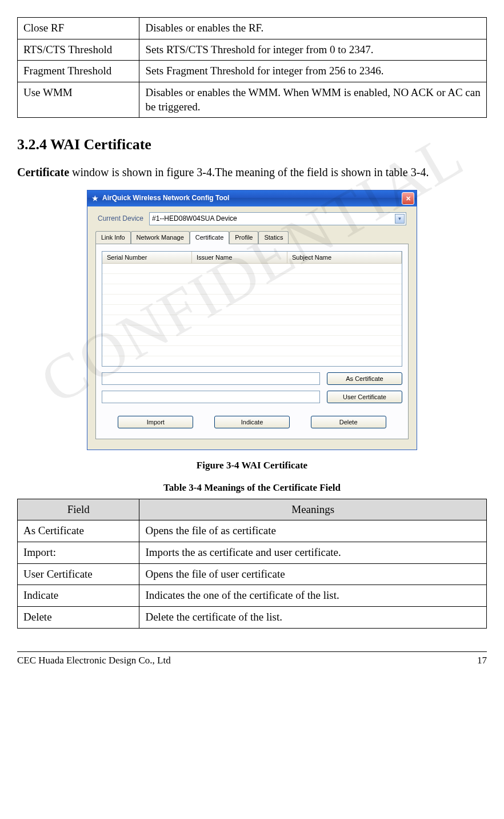 Image resolution: width=504 pixels, height=819 pixels. Describe the element at coordinates (253, 71) in the screenshot. I see `table-row: Fragment Threshold Sets Fragment Thresho…` at that location.